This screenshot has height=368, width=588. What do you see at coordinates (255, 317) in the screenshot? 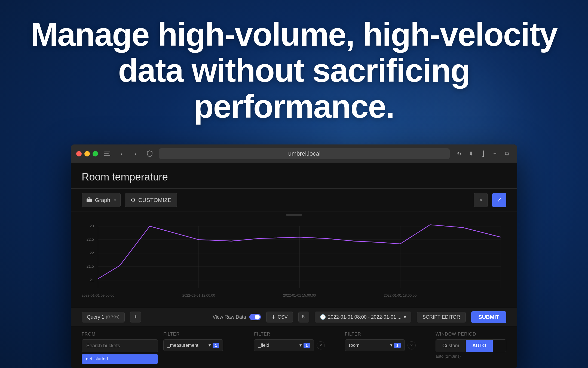
I see `view-raw-toggle` at bounding box center [255, 317].